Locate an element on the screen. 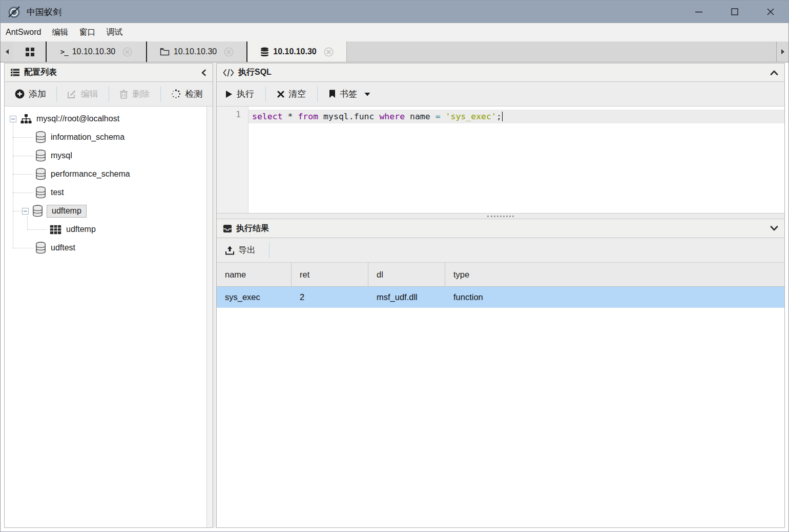  code-icon is located at coordinates (229, 73).